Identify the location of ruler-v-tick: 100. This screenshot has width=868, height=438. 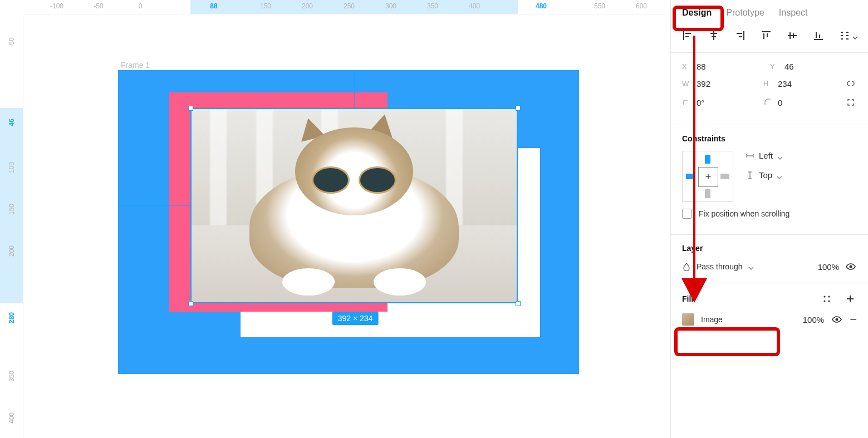
(12, 168).